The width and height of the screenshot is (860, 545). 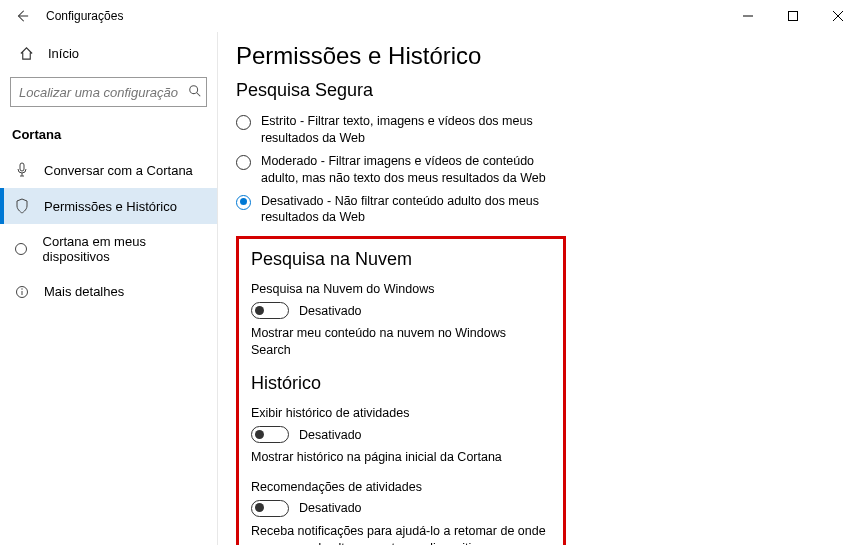 What do you see at coordinates (108, 292) in the screenshot?
I see `sidebar-item-more-details: Mais detalhes` at bounding box center [108, 292].